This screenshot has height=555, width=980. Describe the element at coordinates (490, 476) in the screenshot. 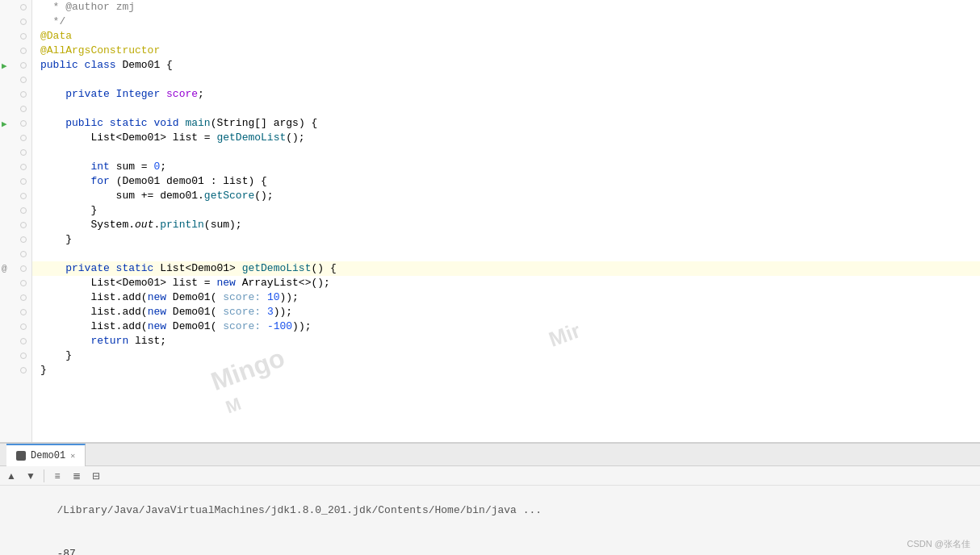

I see `panel-toolbar: ▲ ▼ ≡ ≣ ⊟` at that location.